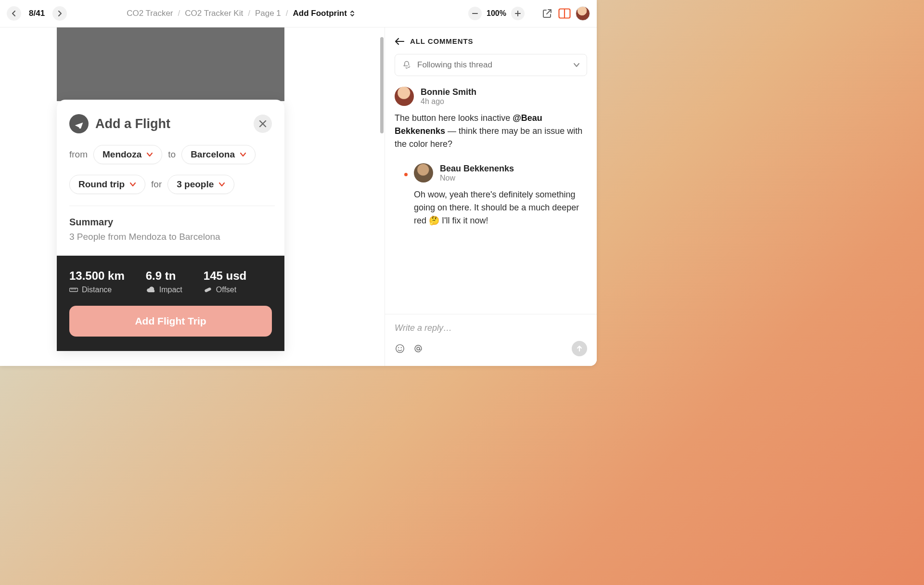  What do you see at coordinates (214, 13) in the screenshot?
I see `breadcrumb-item: CO2 Tracker Kit` at bounding box center [214, 13].